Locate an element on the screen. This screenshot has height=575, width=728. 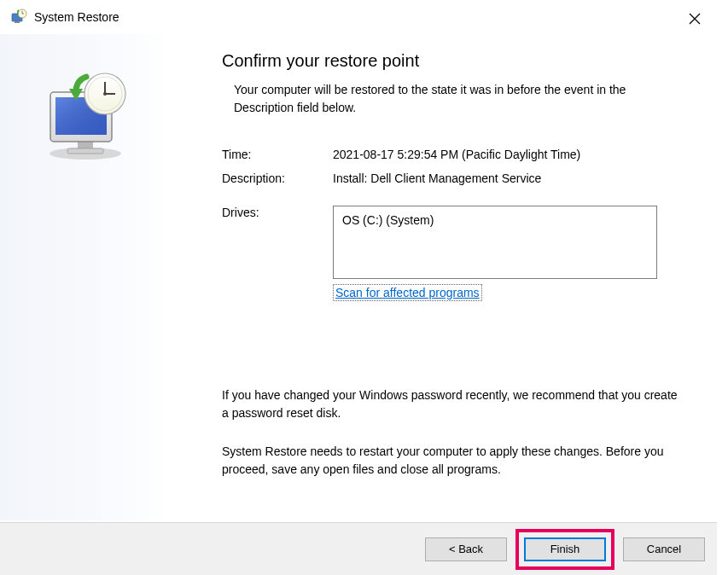
description-value: Install: Dell Client Management Service is located at coordinates (508, 178).